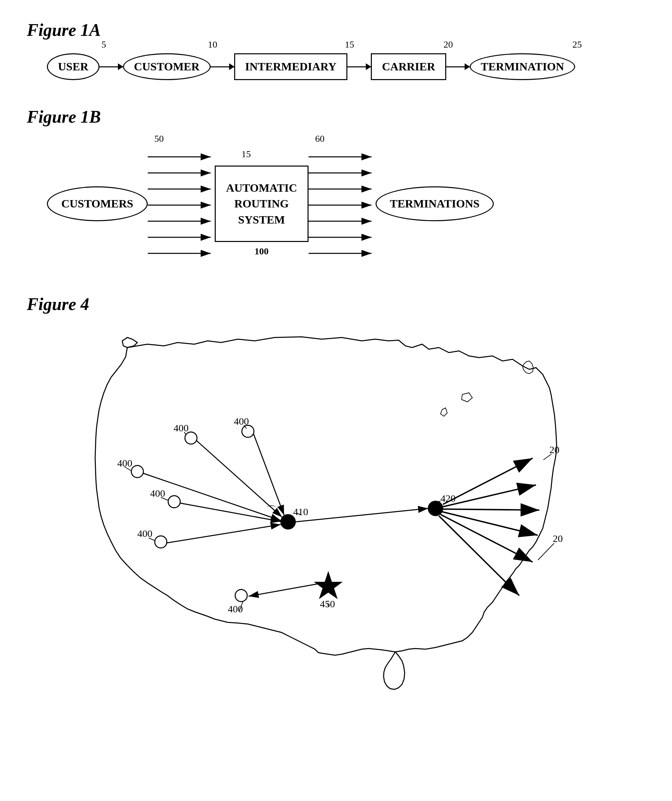  Describe the element at coordinates (577, 45) in the screenshot. I see `termination-num: 25` at that location.